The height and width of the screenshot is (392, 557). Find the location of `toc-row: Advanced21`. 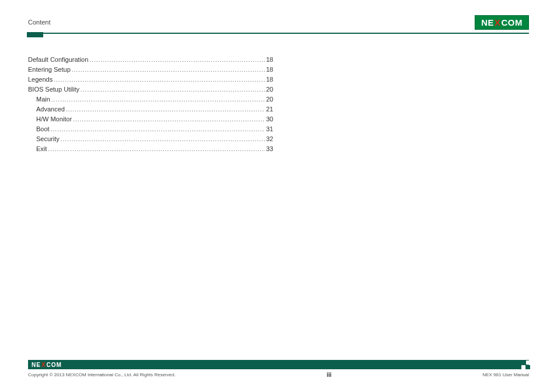

toc-row: Advanced21 is located at coordinates (151, 110).